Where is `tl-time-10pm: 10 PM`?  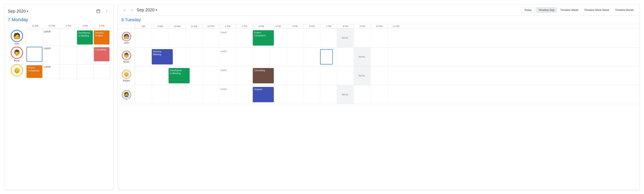 tl-time-10pm: 10 PM is located at coordinates (379, 26).